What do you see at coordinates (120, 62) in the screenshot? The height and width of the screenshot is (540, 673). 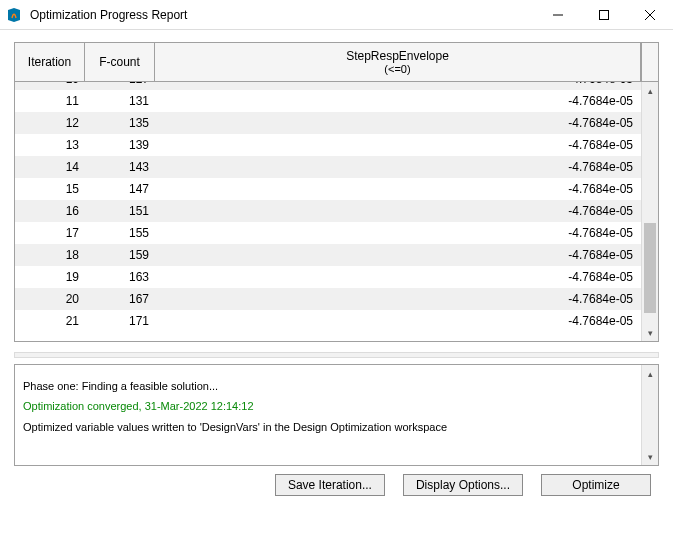 I see `col-header-fcount: F-count` at bounding box center [120, 62].